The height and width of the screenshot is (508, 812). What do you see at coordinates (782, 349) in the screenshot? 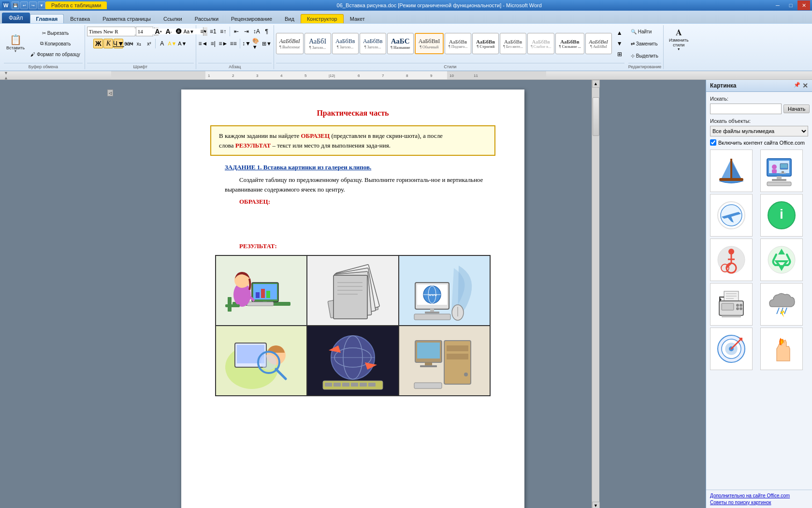
I see `clip-item-hand-fire` at bounding box center [782, 349].